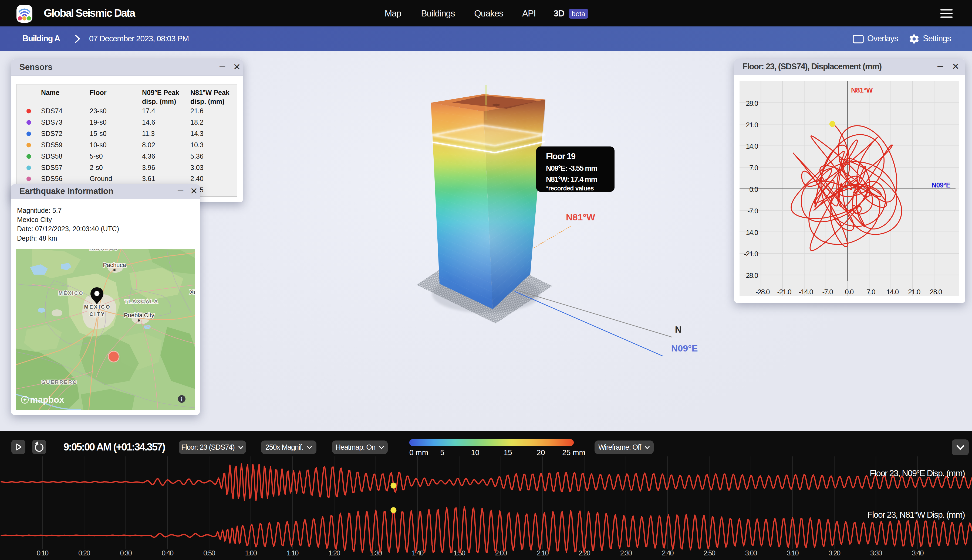 Image resolution: width=972 pixels, height=560 pixels. What do you see at coordinates (42, 553) in the screenshot?
I see `svg-text: 0:10` at bounding box center [42, 553].